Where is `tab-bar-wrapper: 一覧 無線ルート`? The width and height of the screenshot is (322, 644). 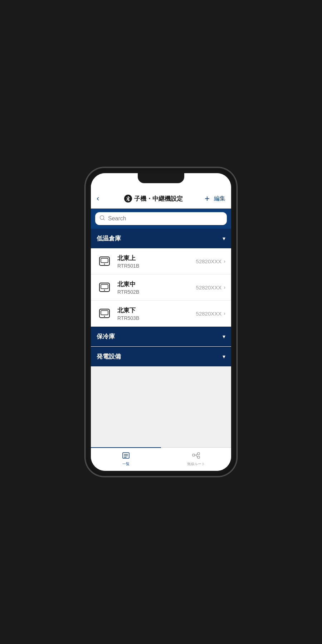
tab-bar-wrapper: 一覧 無線ルート is located at coordinates (161, 459).